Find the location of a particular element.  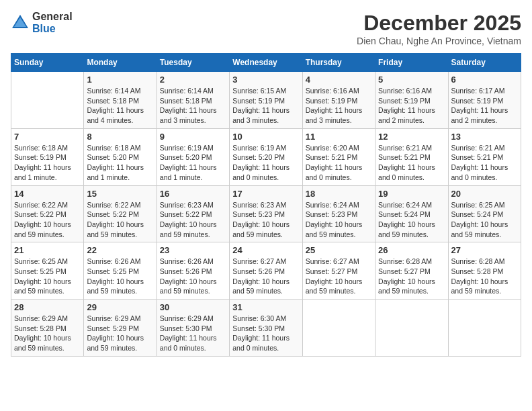

weekday-header: Tuesday is located at coordinates (193, 63).